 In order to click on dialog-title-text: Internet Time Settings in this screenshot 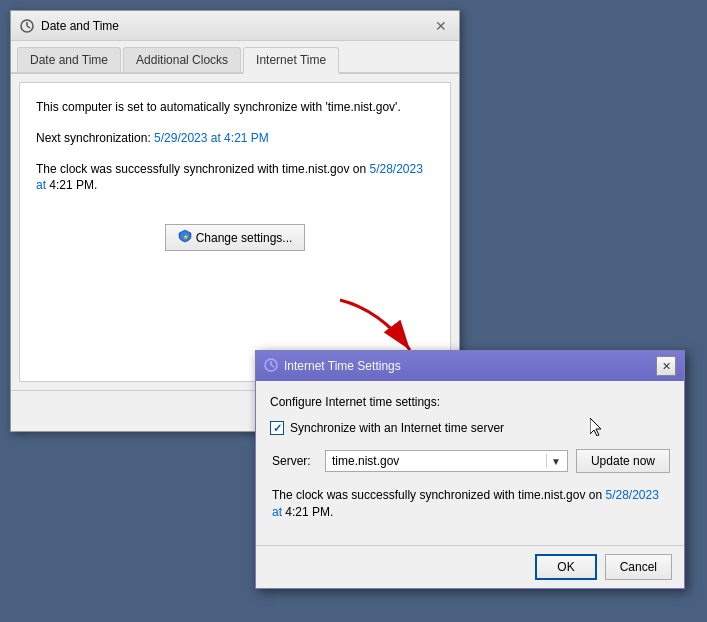, I will do `click(342, 366)`.